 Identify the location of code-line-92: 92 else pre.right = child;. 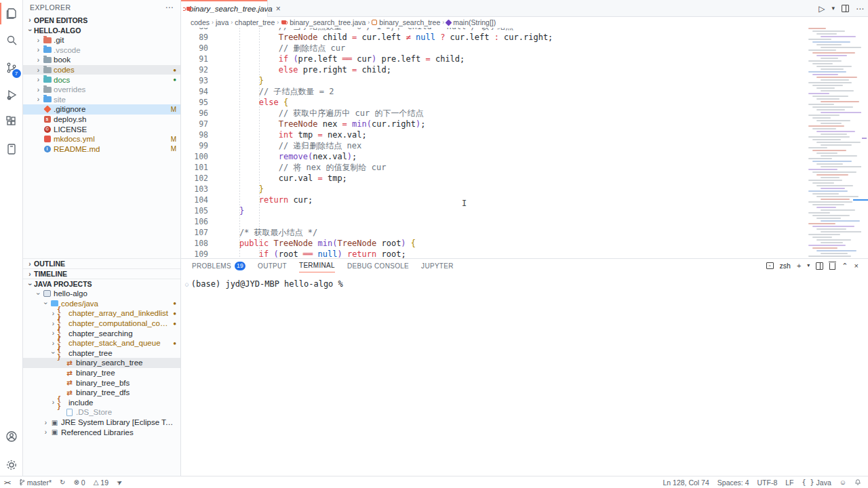
(494, 70).